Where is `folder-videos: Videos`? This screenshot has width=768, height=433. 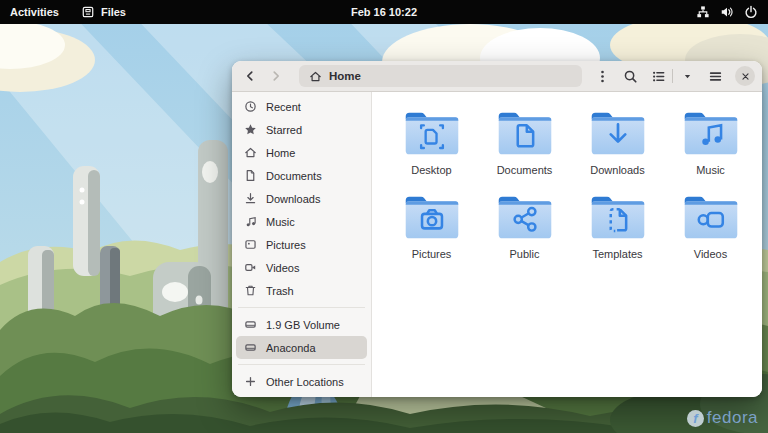
folder-videos: Videos is located at coordinates (710, 235).